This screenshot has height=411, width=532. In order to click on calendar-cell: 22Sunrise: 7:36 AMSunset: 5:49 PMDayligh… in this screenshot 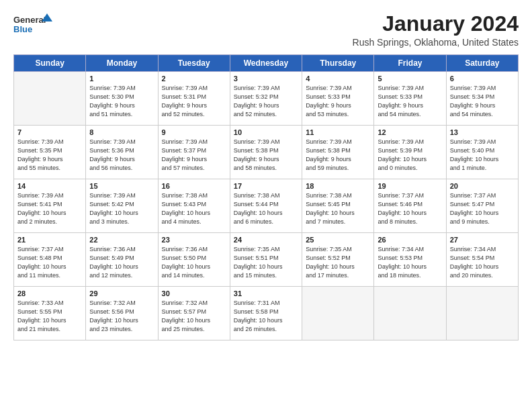, I will do `click(122, 260)`.